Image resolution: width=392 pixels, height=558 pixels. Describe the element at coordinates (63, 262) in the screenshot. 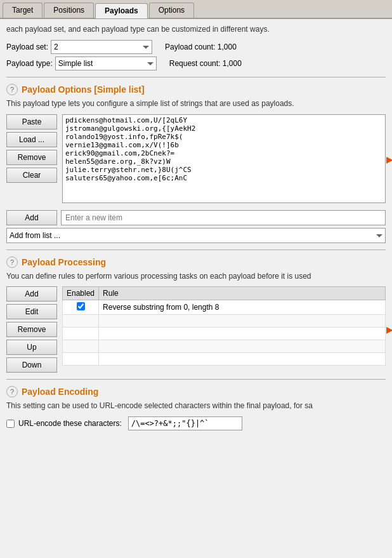

I see `payload-processing-title: Payload Processing` at that location.